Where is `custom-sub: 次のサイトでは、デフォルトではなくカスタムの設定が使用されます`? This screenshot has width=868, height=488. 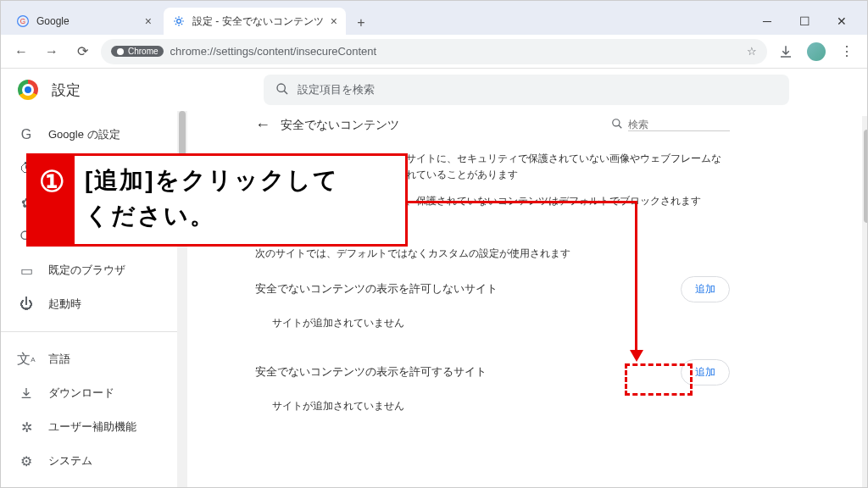
custom-sub: 次のサイトでは、デフォルトではなくカスタムの設定が使用されます is located at coordinates (492, 254).